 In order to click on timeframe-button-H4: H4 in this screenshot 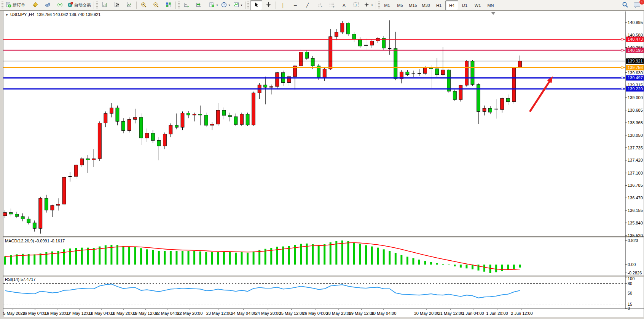, I will do `click(452, 5)`.